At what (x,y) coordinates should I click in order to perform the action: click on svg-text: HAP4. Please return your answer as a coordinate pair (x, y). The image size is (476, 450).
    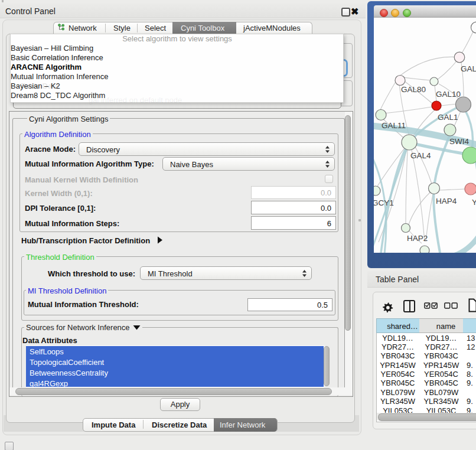
    Looking at the image, I should click on (446, 201).